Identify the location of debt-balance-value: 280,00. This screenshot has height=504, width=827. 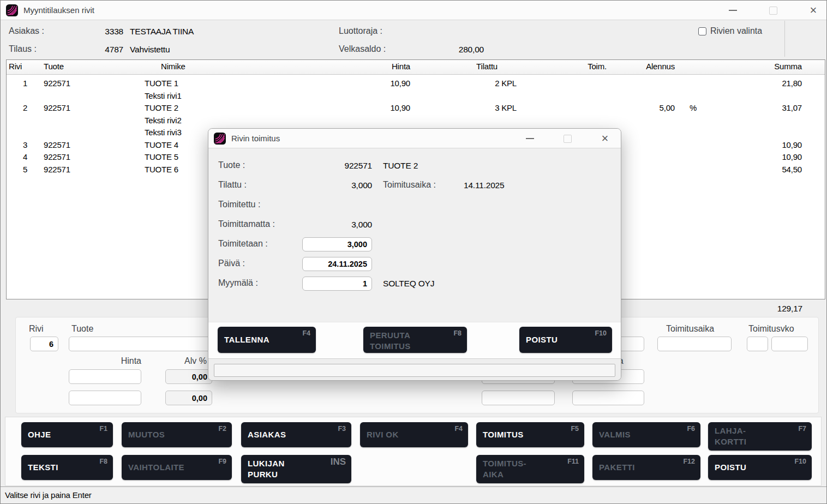
(464, 50).